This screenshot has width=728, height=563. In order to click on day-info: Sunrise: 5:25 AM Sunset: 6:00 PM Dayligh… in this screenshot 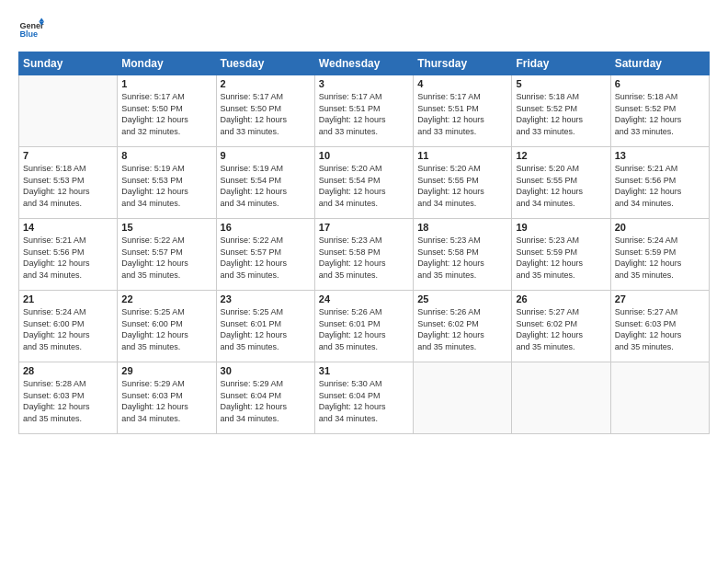, I will do `click(166, 329)`.